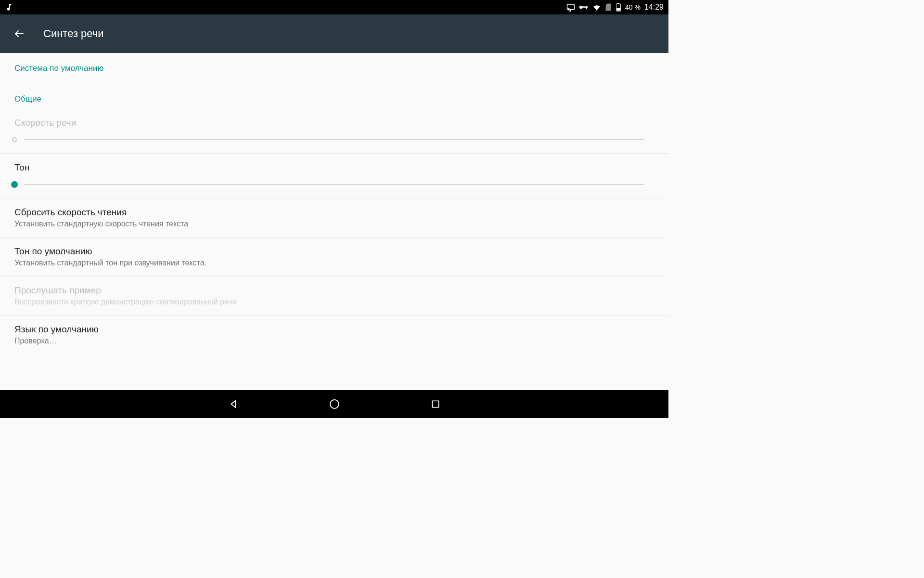 The image size is (924, 578). I want to click on pref-reset-rate-summary: Установить стандартную скорость чтения т…, so click(334, 224).